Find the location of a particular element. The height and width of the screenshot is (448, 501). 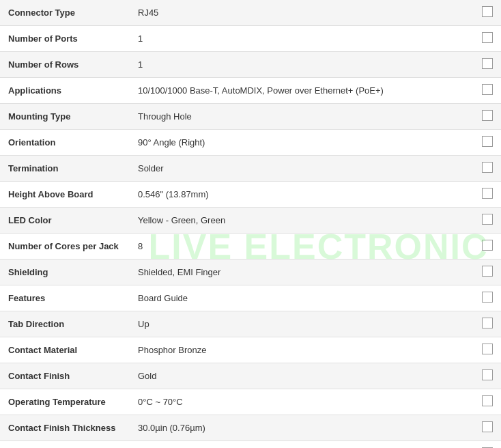

spec-value: Solder is located at coordinates (302, 169).